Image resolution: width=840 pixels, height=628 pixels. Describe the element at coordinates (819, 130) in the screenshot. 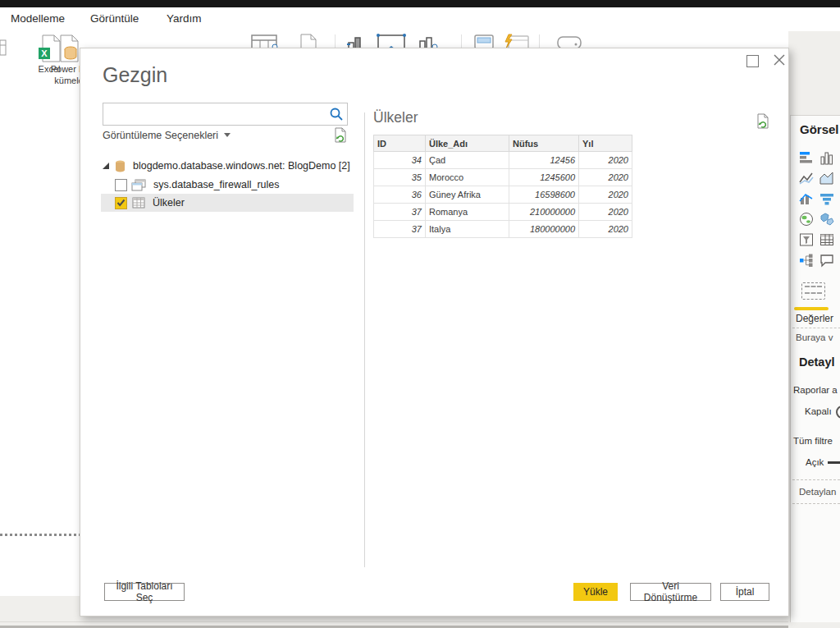

I see `visualizations-title: Görsel` at that location.